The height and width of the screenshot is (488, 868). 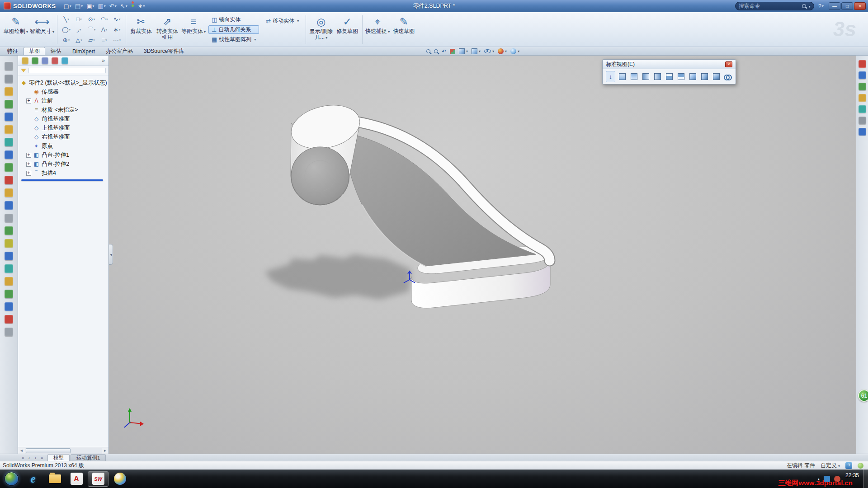 What do you see at coordinates (320, 176) in the screenshot?
I see `cylinder-front-face` at bounding box center [320, 176].